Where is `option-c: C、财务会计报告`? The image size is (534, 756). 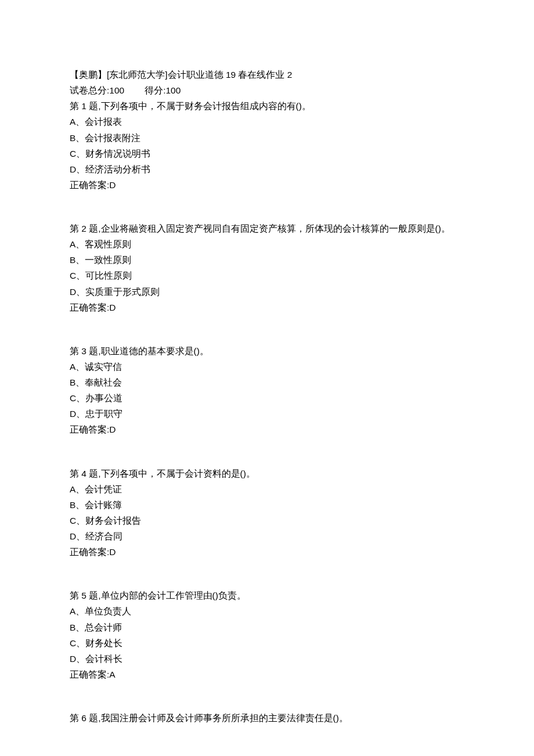
option-c: C、财务会计报告 is located at coordinates (267, 520).